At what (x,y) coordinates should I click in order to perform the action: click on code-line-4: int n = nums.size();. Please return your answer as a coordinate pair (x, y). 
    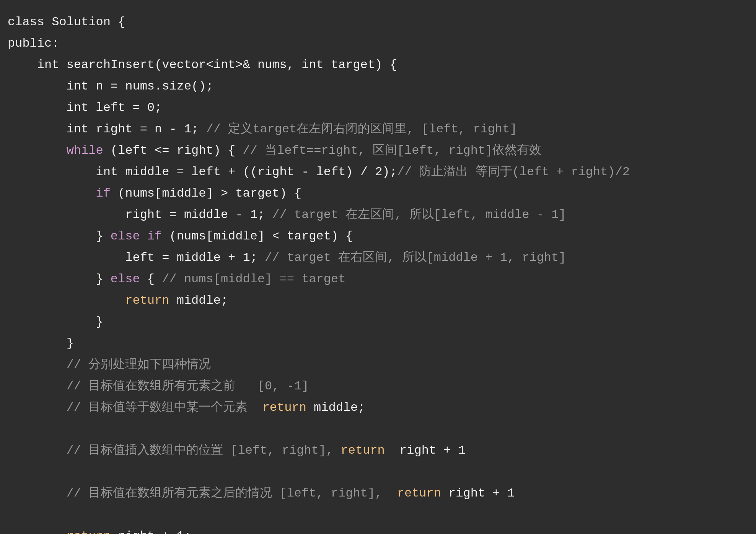
    Looking at the image, I should click on (378, 86).